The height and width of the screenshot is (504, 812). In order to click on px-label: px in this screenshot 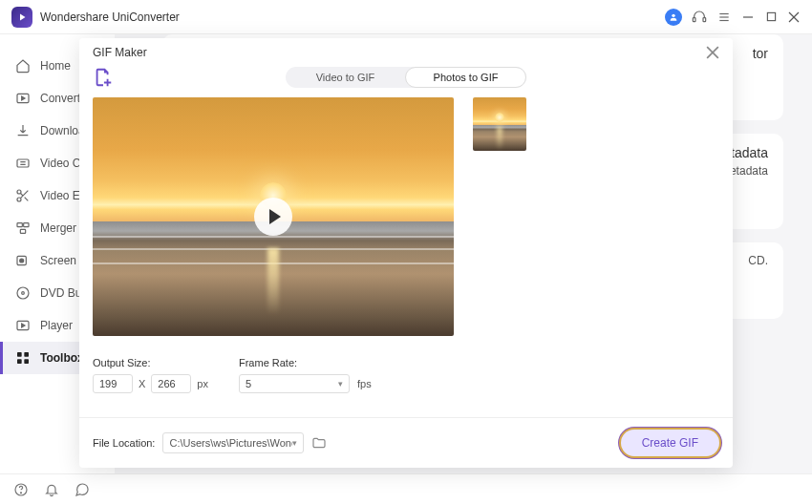, I will do `click(203, 384)`.